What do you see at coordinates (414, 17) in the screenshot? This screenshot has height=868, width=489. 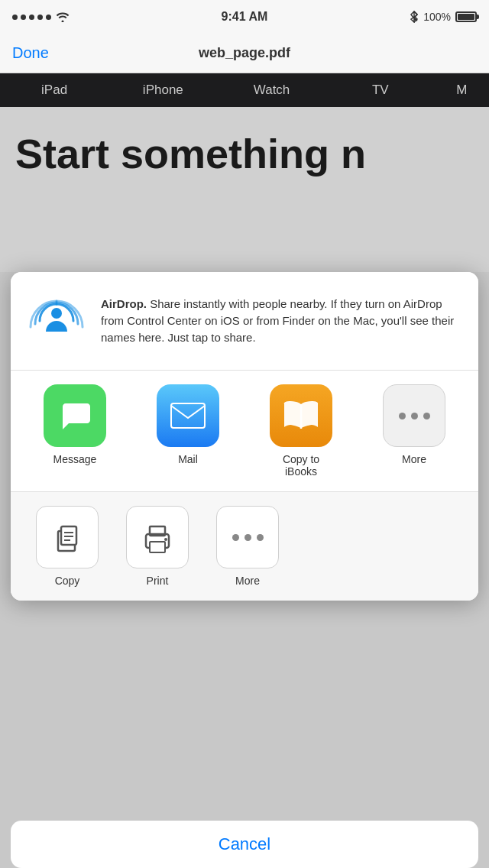 I see `bluetooth-icon` at bounding box center [414, 17].